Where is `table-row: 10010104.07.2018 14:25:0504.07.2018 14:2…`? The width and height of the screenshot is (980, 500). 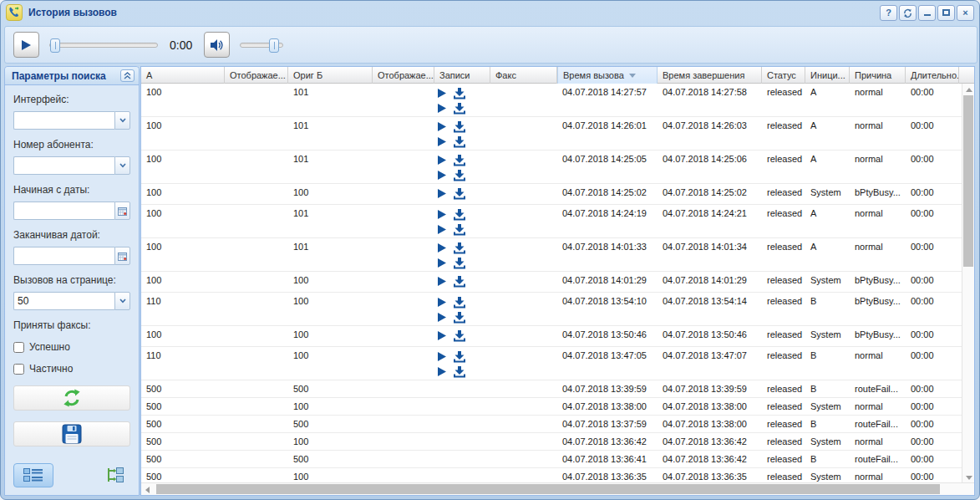
table-row: 10010104.07.2018 14:25:0504.07.2018 14:2… is located at coordinates (551, 167).